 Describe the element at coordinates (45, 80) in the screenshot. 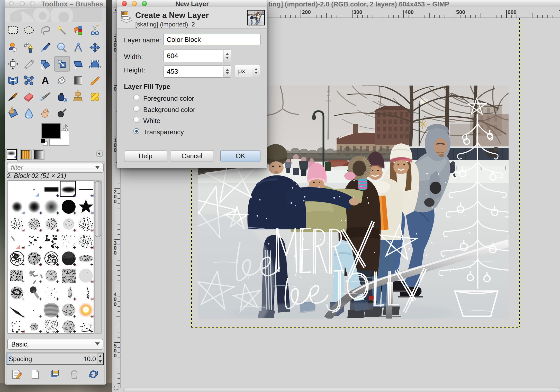

I see `svg-text: A` at that location.